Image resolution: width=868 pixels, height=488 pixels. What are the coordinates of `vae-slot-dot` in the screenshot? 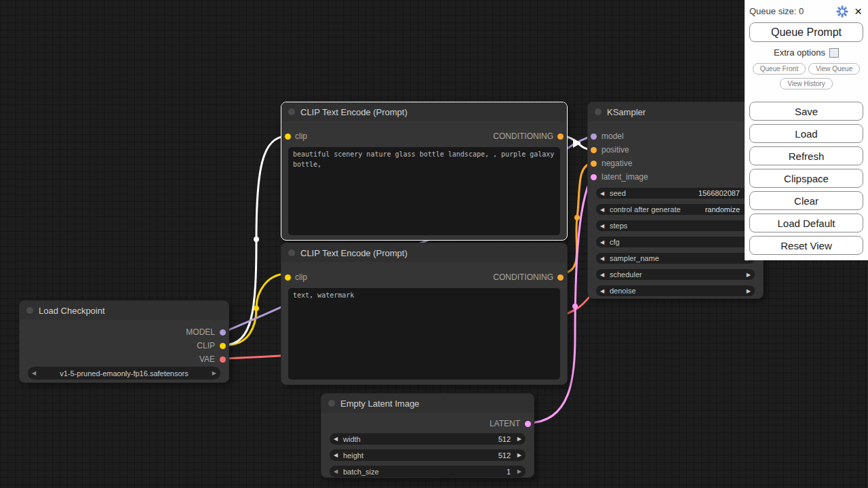 It's located at (222, 359).